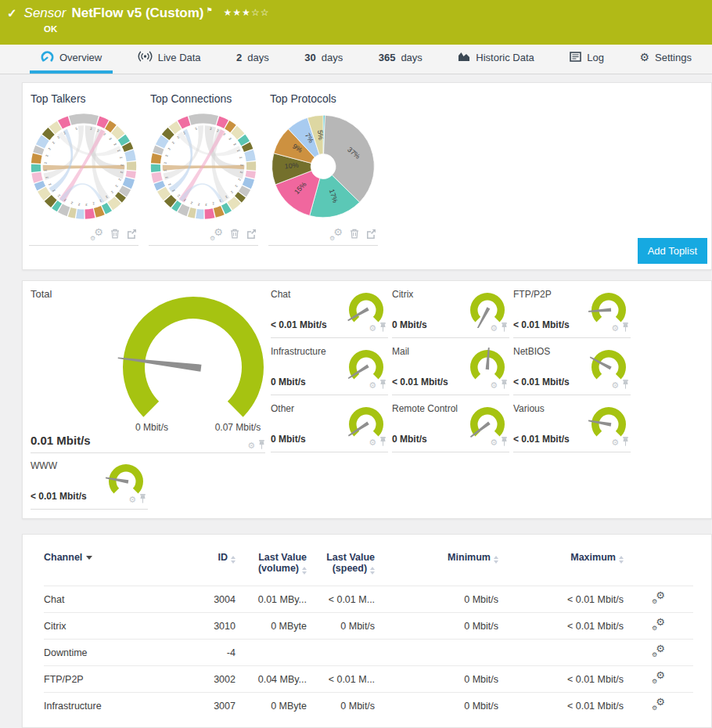 This screenshot has height=728, width=712. What do you see at coordinates (138, 13) in the screenshot?
I see `sensor-title: NetFlow v5 (Custom)` at bounding box center [138, 13].